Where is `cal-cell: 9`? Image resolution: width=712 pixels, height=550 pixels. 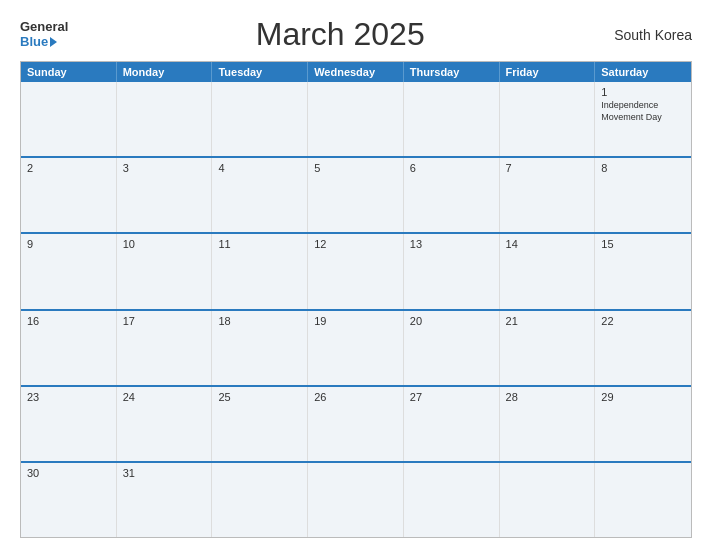
cal-cell: 9 is located at coordinates (69, 271).